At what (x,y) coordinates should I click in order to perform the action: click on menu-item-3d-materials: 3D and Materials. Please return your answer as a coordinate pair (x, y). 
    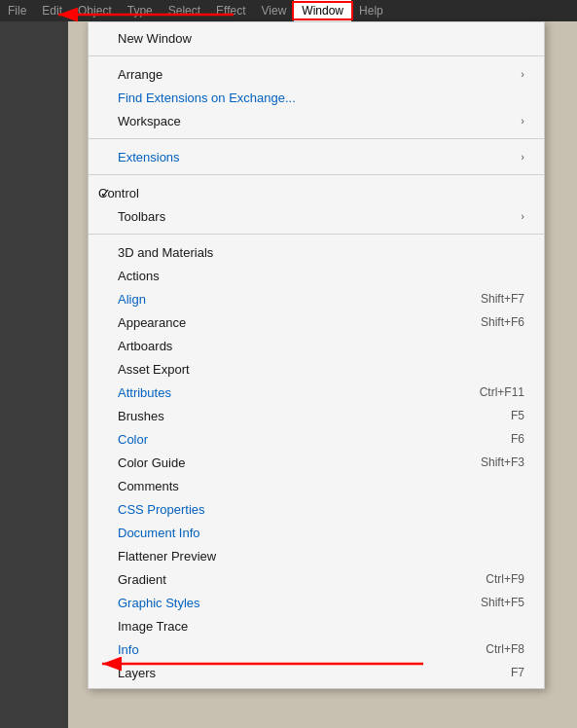
    Looking at the image, I should click on (316, 252).